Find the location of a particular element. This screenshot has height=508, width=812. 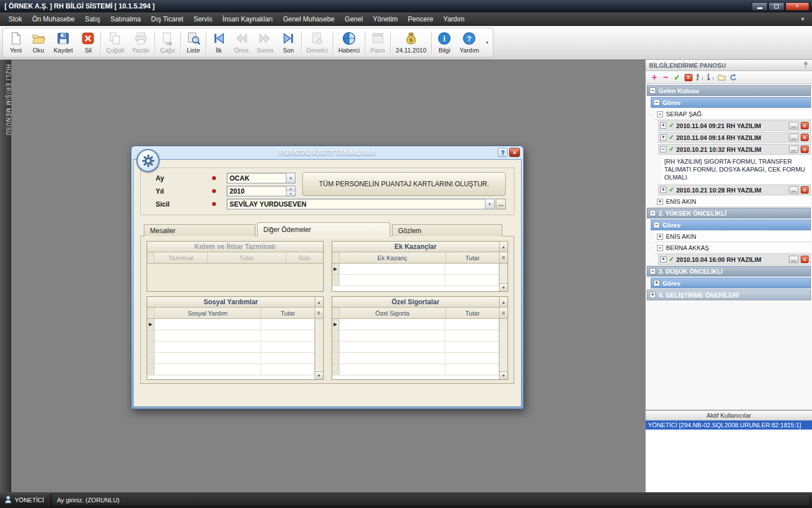

tab-diger-odemeler: Diğer Ödemeler is located at coordinates (324, 229).